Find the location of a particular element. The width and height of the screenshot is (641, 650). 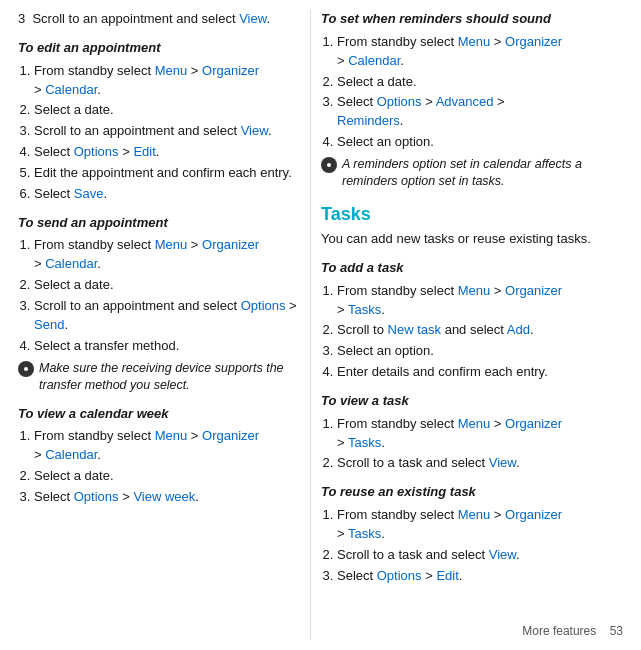

reminders-step-1: From standby select Menu > Organizer> Ca… is located at coordinates (480, 52).